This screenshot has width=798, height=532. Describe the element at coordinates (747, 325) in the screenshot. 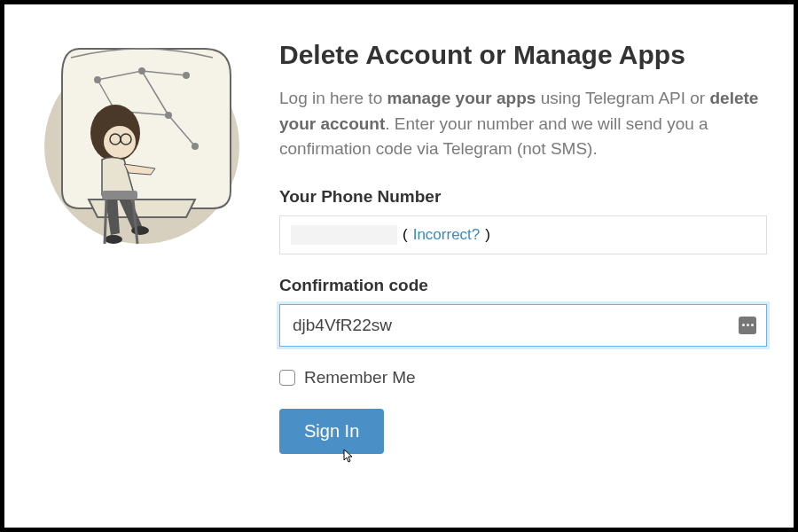

I see `password-manager-icon` at that location.